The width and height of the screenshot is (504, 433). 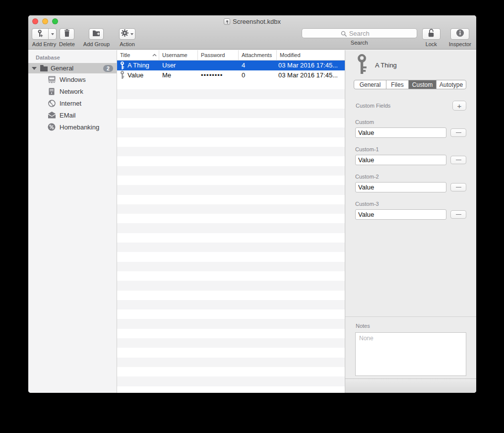 What do you see at coordinates (179, 65) in the screenshot?
I see `cell-username: User` at bounding box center [179, 65].